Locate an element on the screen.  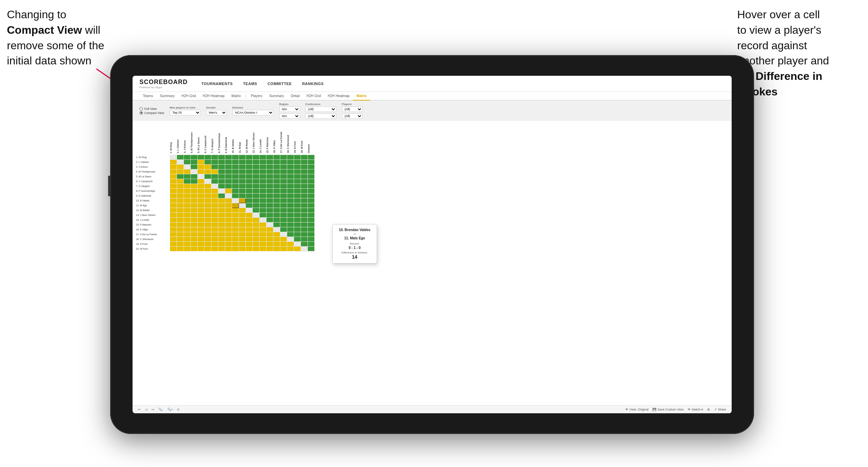
tab-matrix-1: Matrix is located at coordinates (236, 96).